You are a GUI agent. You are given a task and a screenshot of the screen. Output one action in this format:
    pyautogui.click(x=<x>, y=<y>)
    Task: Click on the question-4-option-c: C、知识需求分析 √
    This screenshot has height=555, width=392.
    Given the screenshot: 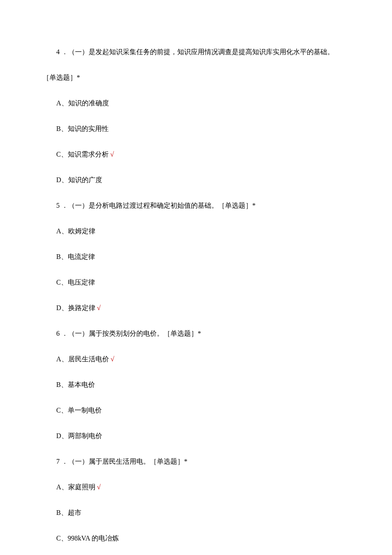 What is the action you would take?
    pyautogui.click(x=196, y=154)
    